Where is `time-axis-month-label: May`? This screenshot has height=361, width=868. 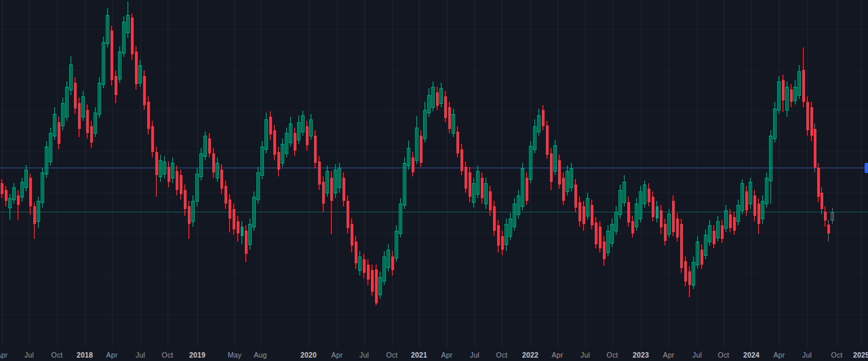 time-axis-month-label: May is located at coordinates (235, 355).